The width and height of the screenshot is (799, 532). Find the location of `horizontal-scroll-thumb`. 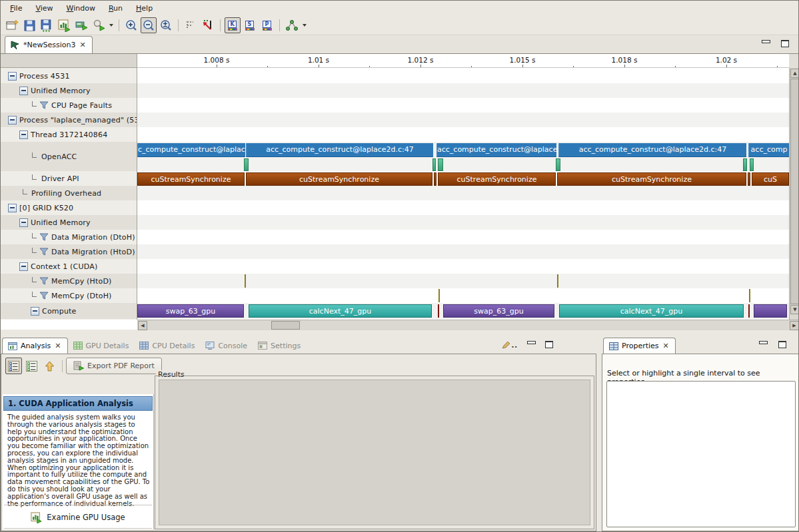

horizontal-scroll-thumb is located at coordinates (285, 325).